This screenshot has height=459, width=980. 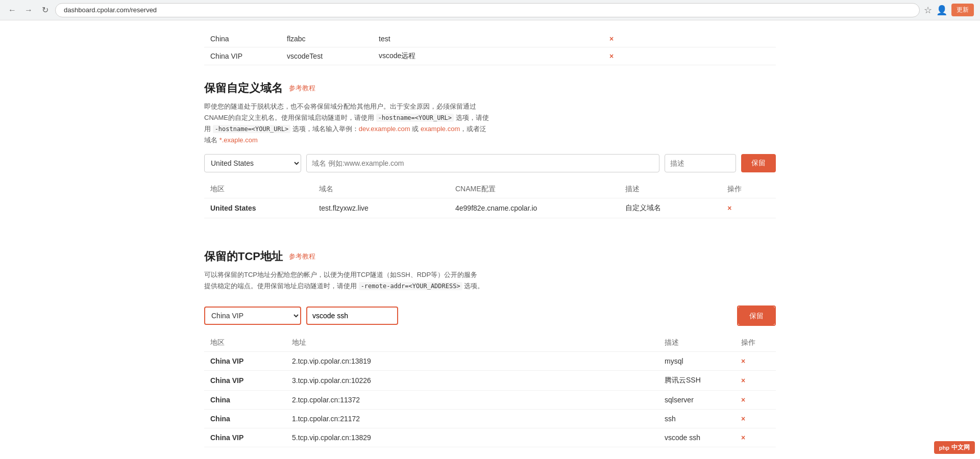 What do you see at coordinates (381, 208) in the screenshot?
I see `cell-domain: test.flzyxwz.live` at bounding box center [381, 208].